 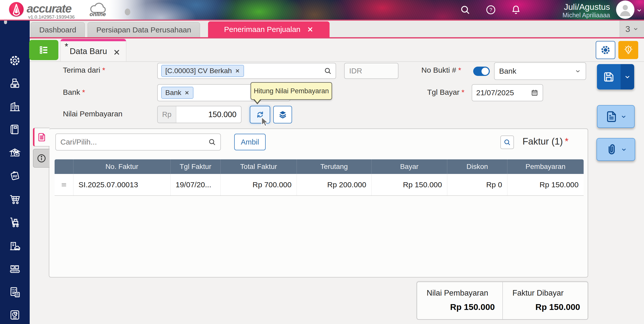 I want to click on save-main, so click(x=609, y=77).